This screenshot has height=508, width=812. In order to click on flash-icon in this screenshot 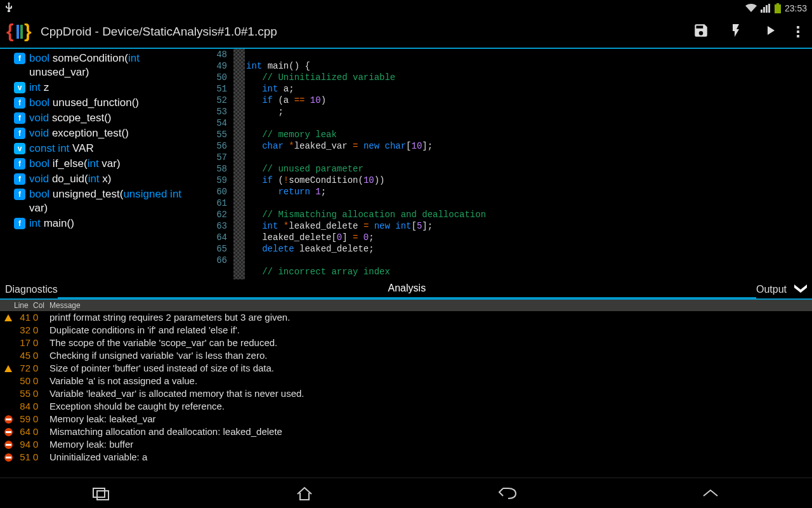, I will do `click(736, 32)`.